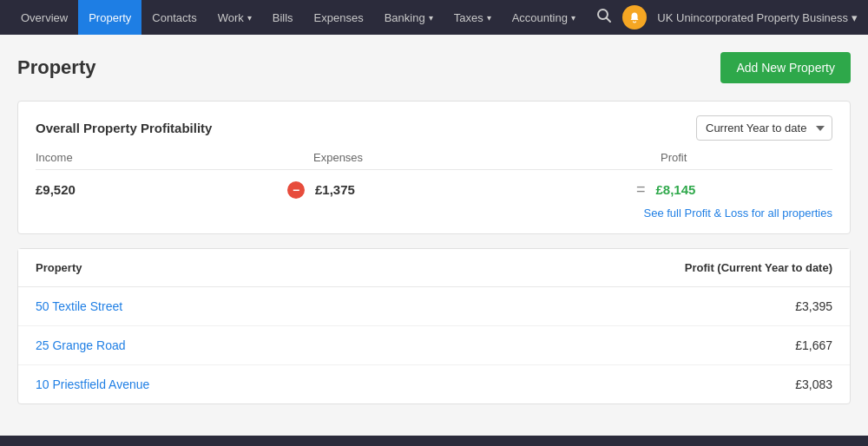 Image resolution: width=868 pixels, height=446 pixels. Describe the element at coordinates (676, 189) in the screenshot. I see `profit-value: £8,145` at that location.